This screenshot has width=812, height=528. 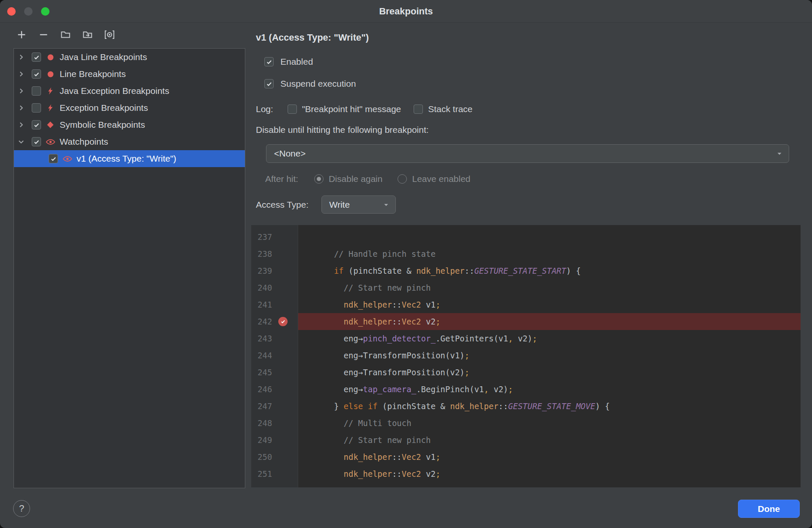 I want to click on suspend-row: Suspend execution, so click(x=308, y=84).